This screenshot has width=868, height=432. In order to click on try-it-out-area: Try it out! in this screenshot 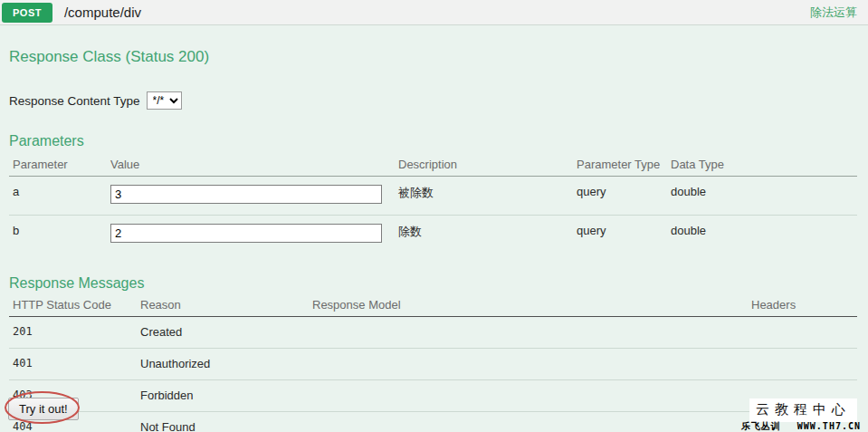, I will do `click(54, 408)`.